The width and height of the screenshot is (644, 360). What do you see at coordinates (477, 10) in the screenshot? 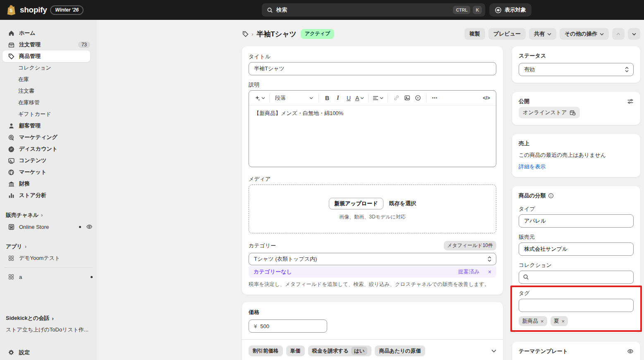
I see `shortcut-k-key: K` at bounding box center [477, 10].